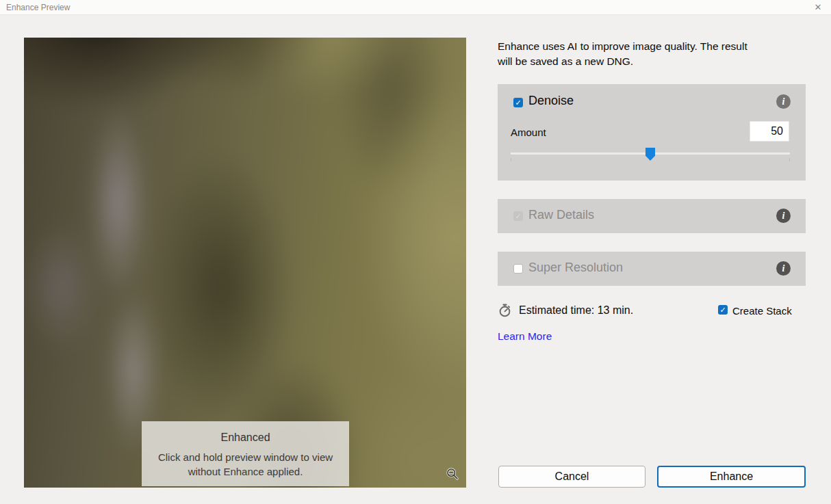 The image size is (831, 504). What do you see at coordinates (572, 477) in the screenshot?
I see `cancel-button: Cancel` at bounding box center [572, 477].